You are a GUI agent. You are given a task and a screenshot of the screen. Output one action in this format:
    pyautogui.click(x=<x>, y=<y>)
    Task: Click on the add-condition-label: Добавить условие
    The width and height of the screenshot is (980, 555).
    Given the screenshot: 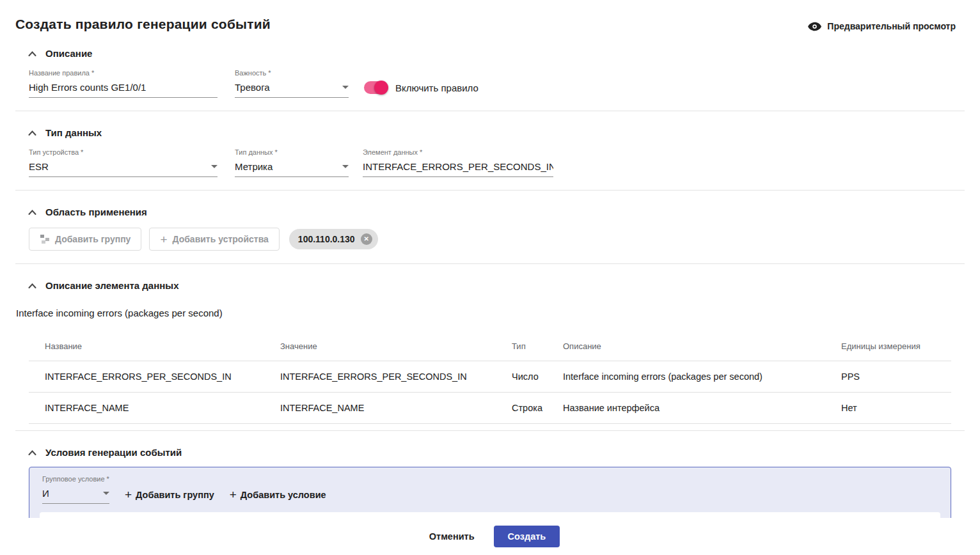 What is the action you would take?
    pyautogui.click(x=283, y=495)
    